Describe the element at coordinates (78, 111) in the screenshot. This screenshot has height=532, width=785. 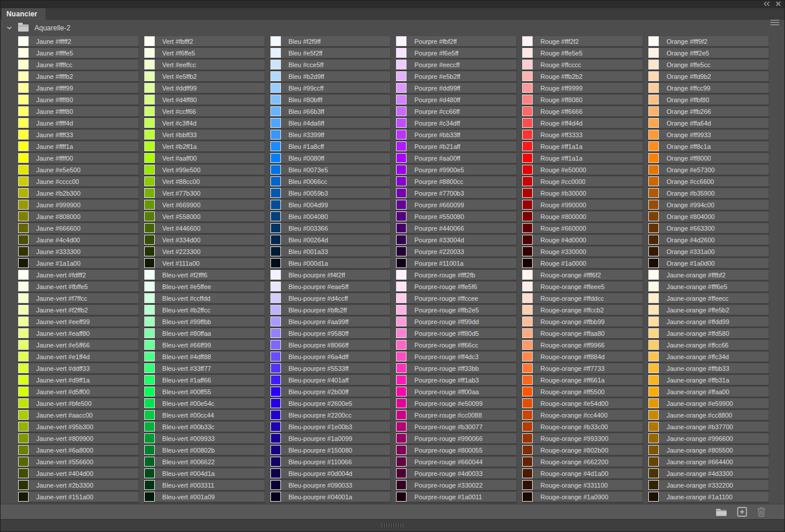
I see `swatch-row: Jaune #ffff80` at that location.